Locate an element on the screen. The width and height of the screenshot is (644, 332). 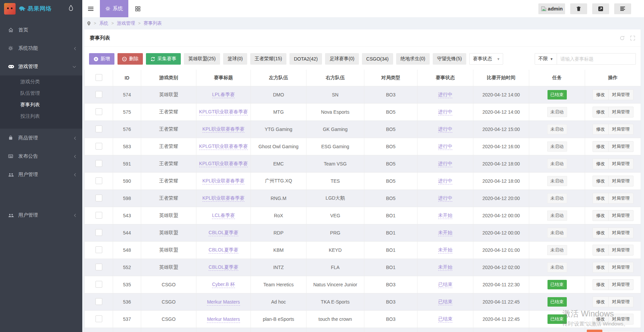
sidebar-item-event-list: 赛事列表 is located at coordinates (41, 105).